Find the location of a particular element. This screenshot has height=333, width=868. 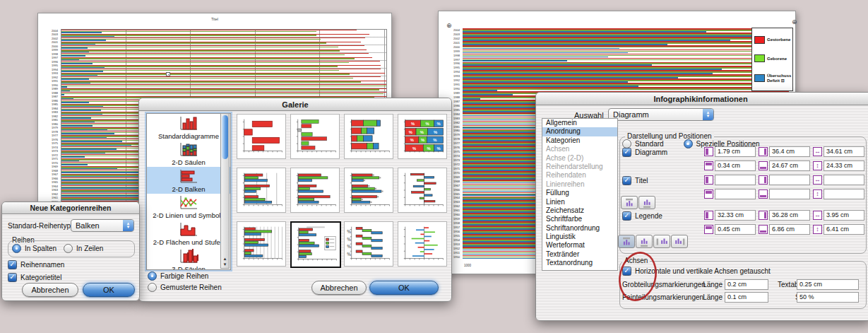

diagramm-position-field: 34.61 cm is located at coordinates (844, 151).